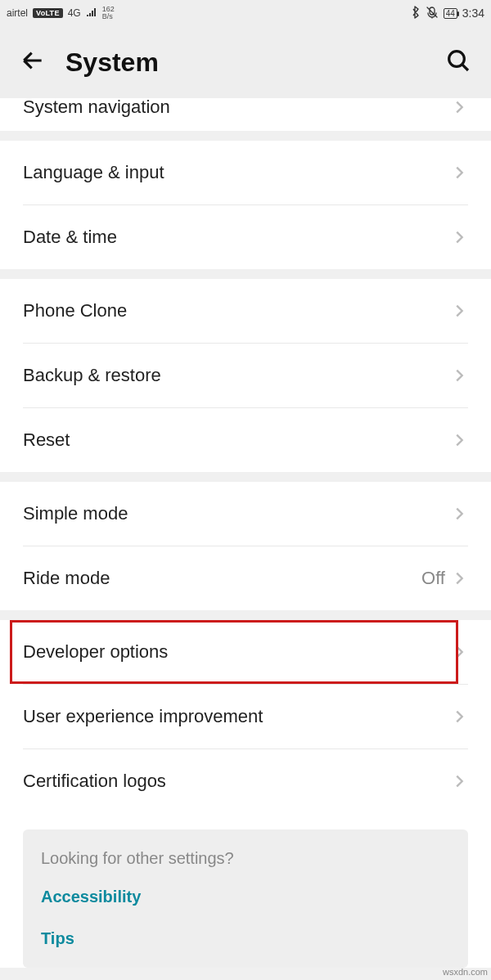  Describe the element at coordinates (246, 62) in the screenshot. I see `page-title: System` at that location.